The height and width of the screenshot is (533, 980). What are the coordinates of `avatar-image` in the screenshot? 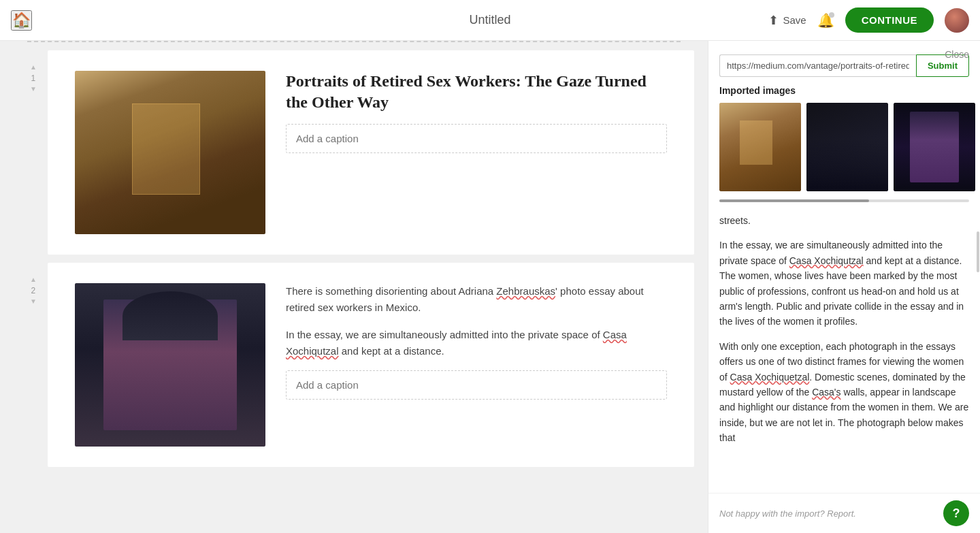 It's located at (957, 20).